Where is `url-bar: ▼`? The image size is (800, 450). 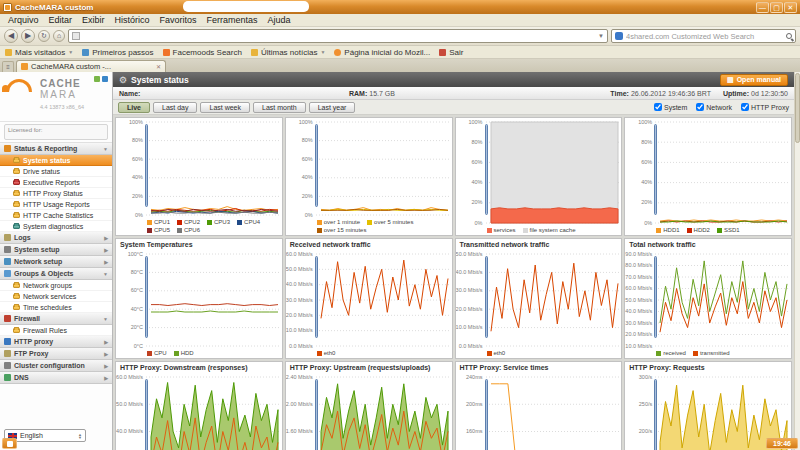
url-bar: ▼ is located at coordinates (338, 36).